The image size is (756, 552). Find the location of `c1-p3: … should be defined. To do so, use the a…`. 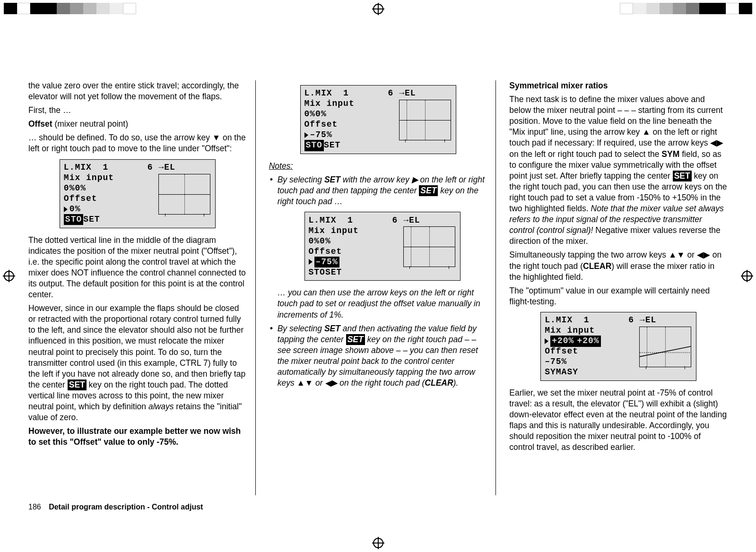

c1-p3: … should be defined. To do so, use the a… is located at coordinates (138, 143).